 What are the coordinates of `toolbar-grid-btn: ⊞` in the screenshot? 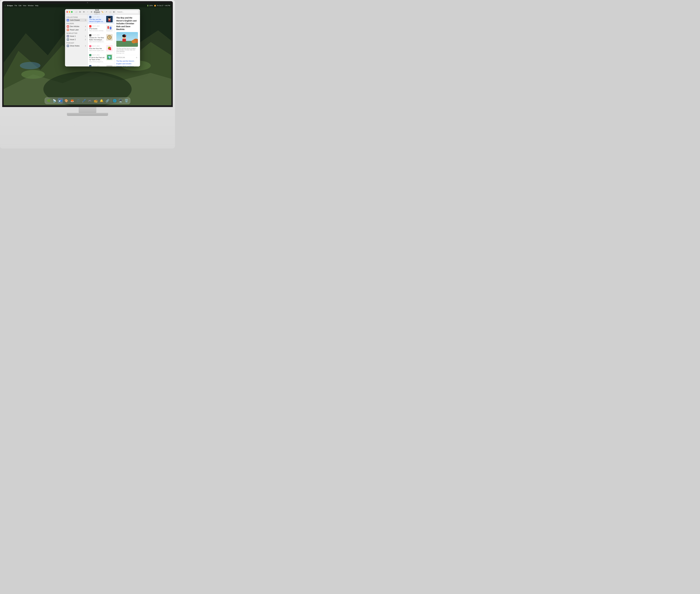 It's located at (80, 12).